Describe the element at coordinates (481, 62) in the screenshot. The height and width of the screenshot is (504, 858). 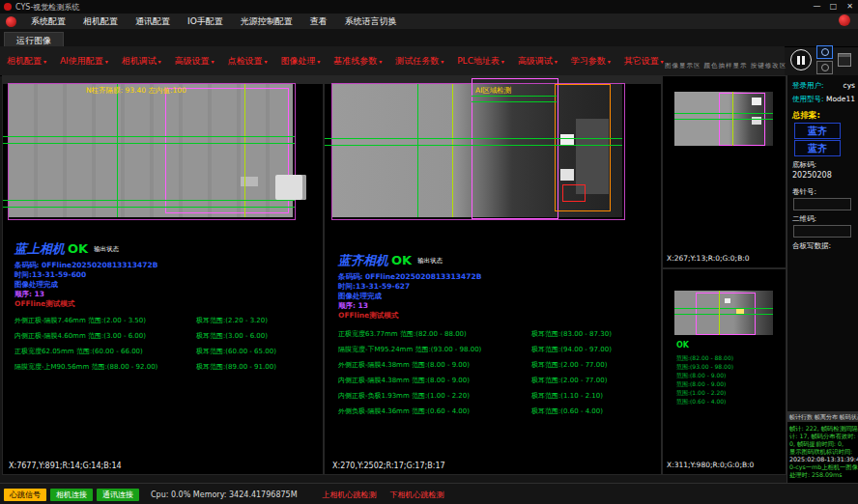
I see `tool-plc-address: PLC地址表` at that location.